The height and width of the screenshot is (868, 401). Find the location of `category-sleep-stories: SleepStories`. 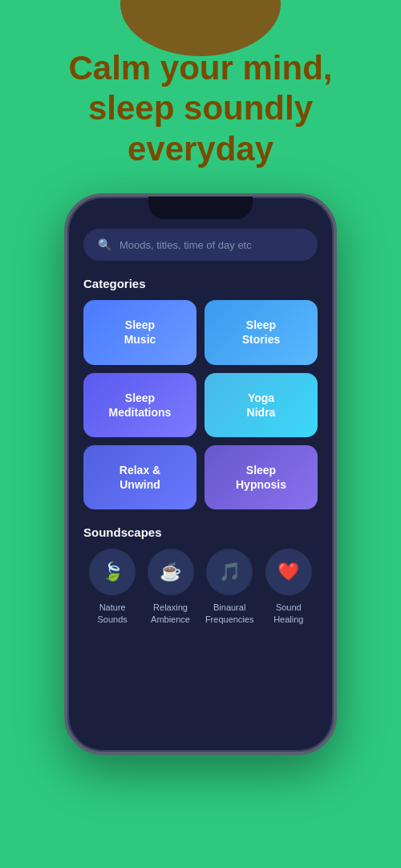

category-sleep-stories: SleepStories is located at coordinates (261, 332).